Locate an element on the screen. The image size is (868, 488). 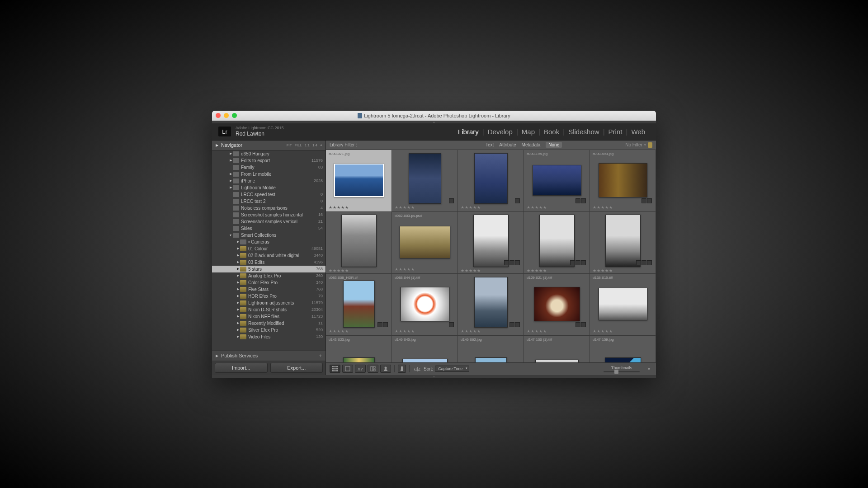
toolbar-options-button: ▾ is located at coordinates (649, 369).